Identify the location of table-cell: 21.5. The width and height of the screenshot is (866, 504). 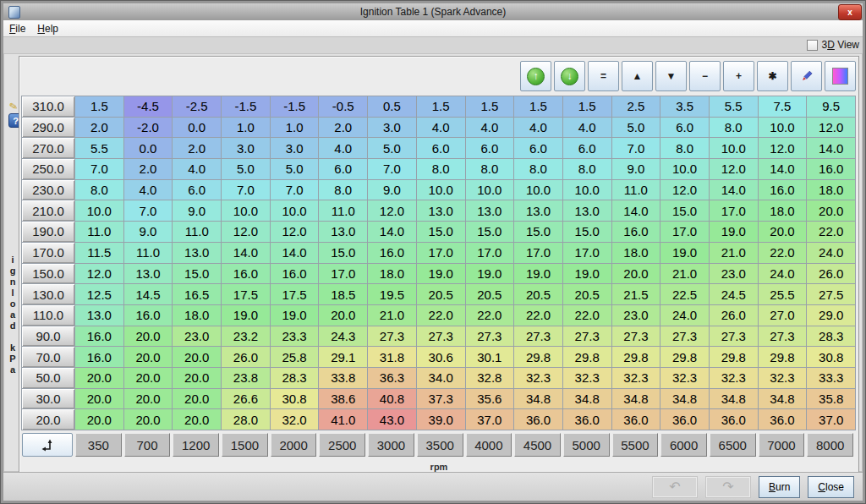
(636, 294).